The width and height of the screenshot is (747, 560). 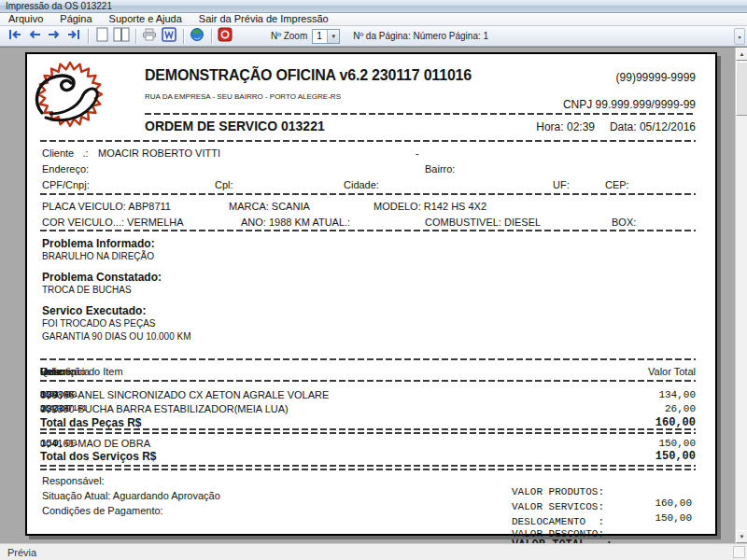 I want to click on zoom-value: 1, so click(x=319, y=35).